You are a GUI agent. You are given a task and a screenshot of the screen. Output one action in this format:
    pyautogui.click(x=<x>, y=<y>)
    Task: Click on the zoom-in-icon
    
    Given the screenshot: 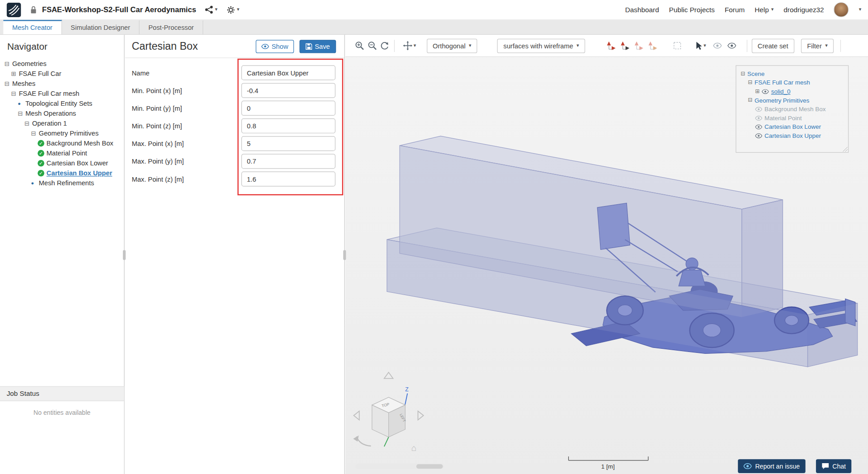 What is the action you would take?
    pyautogui.click(x=359, y=46)
    